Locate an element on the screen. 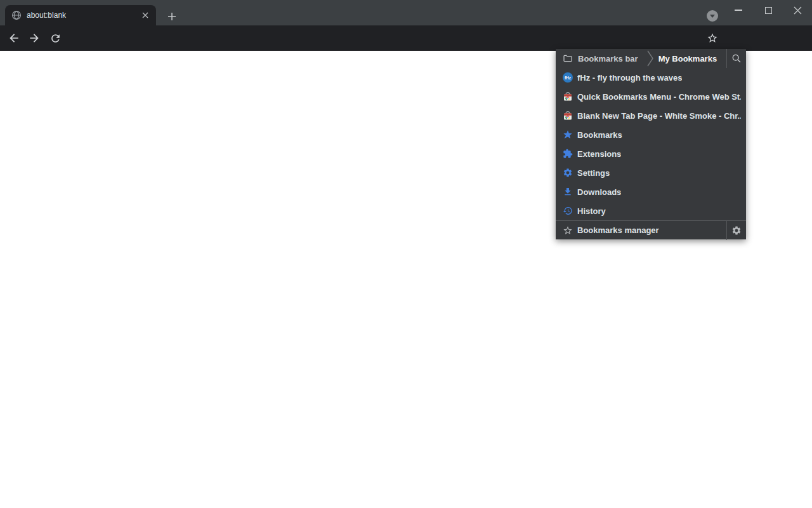  bookmarks-manager-button: Bookmarks manager is located at coordinates (641, 231).